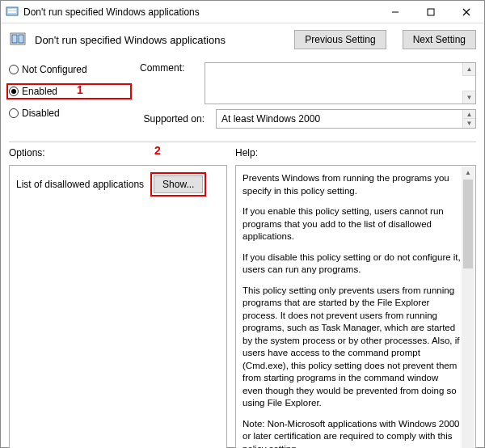  Describe the element at coordinates (12, 12) in the screenshot. I see `policy-icon` at that location.